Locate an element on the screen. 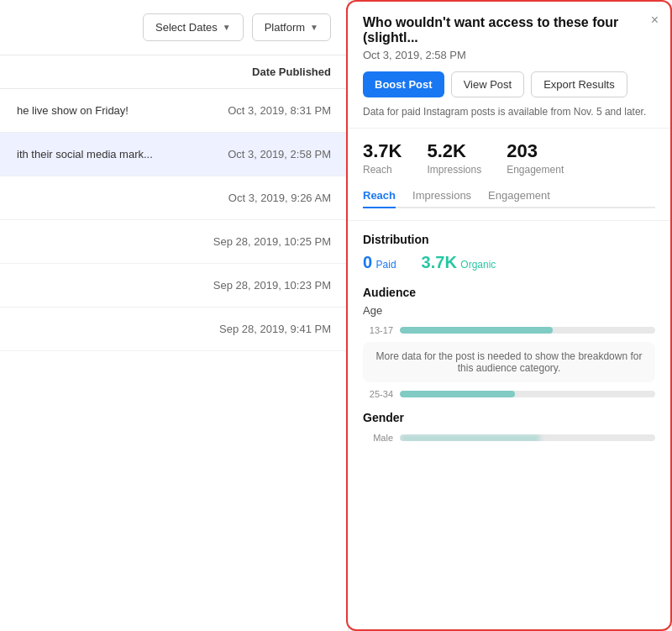 The image size is (672, 631). more-data-notice: More data for the post is needed to show… is located at coordinates (509, 362).